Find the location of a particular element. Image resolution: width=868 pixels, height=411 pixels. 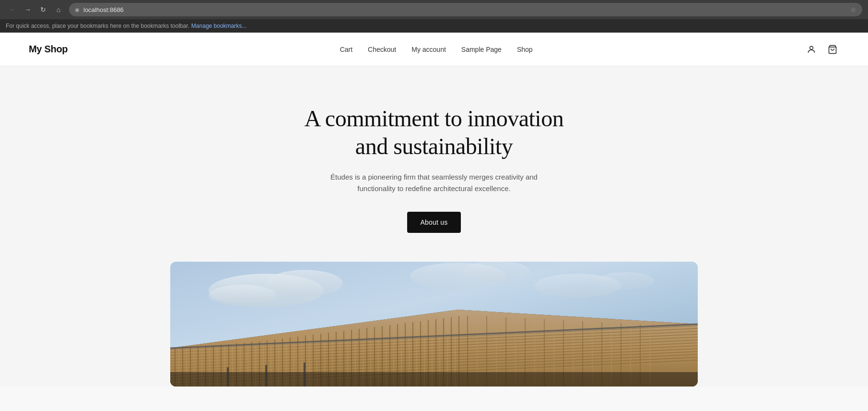

browser-toolbar: ← → ↻ ⌂ ◉ localhost:8686 ☆ is located at coordinates (434, 10).